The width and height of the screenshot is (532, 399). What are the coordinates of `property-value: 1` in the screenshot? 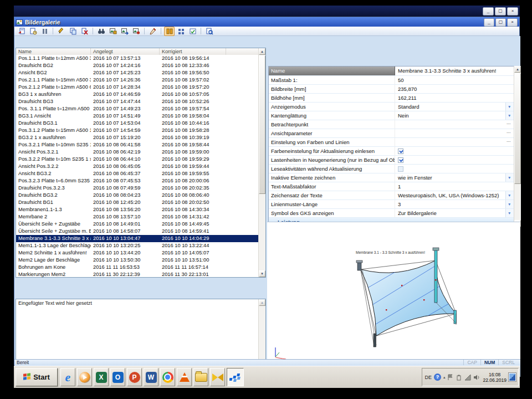 It's located at (450, 186).